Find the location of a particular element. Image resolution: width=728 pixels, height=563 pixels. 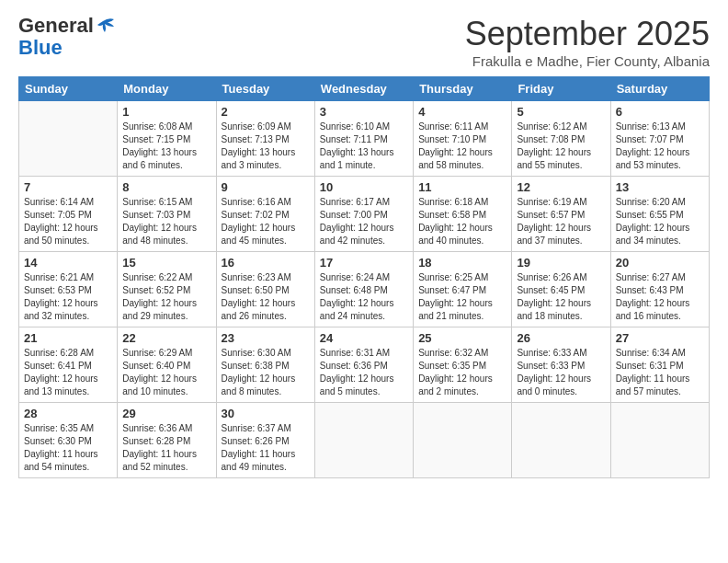

column-header-friday: Friday is located at coordinates (561, 89).